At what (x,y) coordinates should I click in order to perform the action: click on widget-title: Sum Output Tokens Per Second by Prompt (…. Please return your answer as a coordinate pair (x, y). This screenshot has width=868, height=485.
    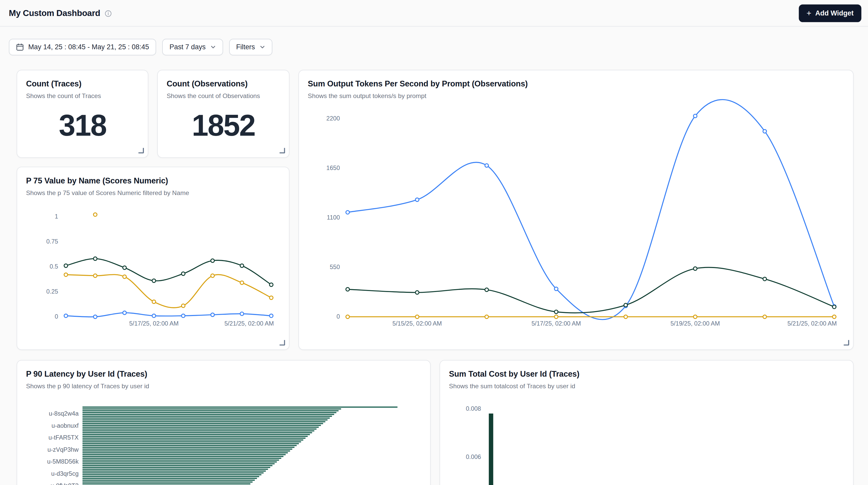
    Looking at the image, I should click on (576, 84).